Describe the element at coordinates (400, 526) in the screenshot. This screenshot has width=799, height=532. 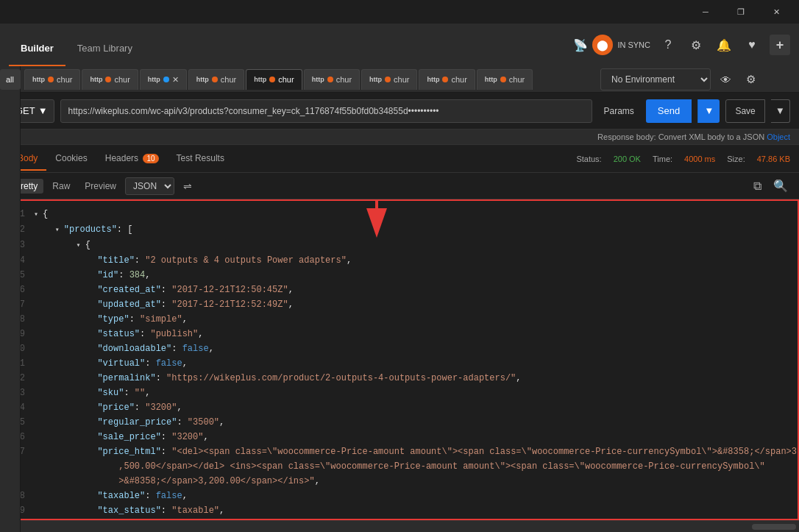
I see `bottom-bar` at that location.